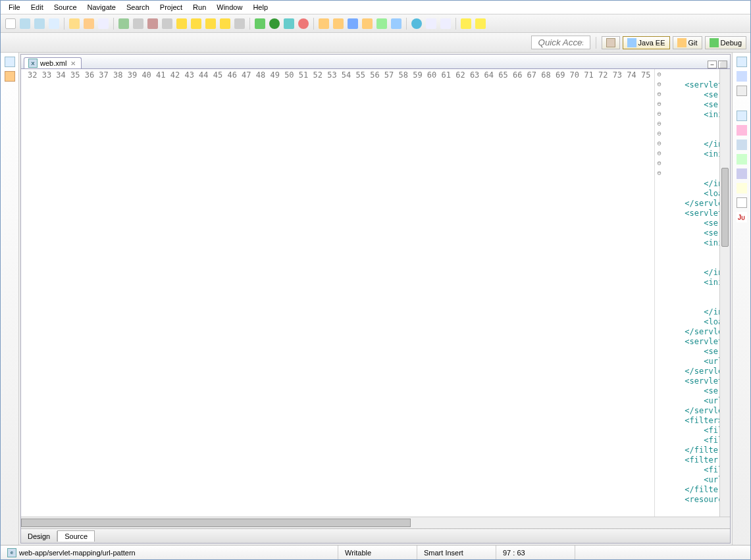  What do you see at coordinates (431, 24) in the screenshot?
I see `annotation-icon` at bounding box center [431, 24].